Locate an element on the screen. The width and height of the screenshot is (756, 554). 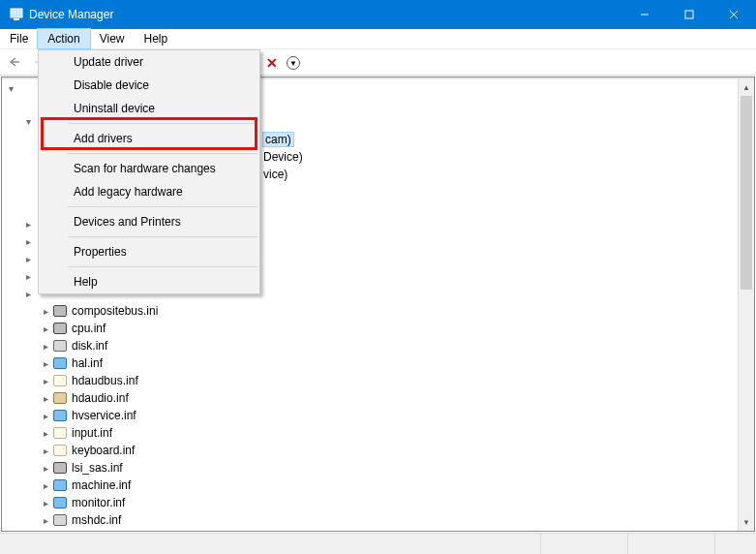
tree-label: keyboard.inf is located at coordinates (103, 450).